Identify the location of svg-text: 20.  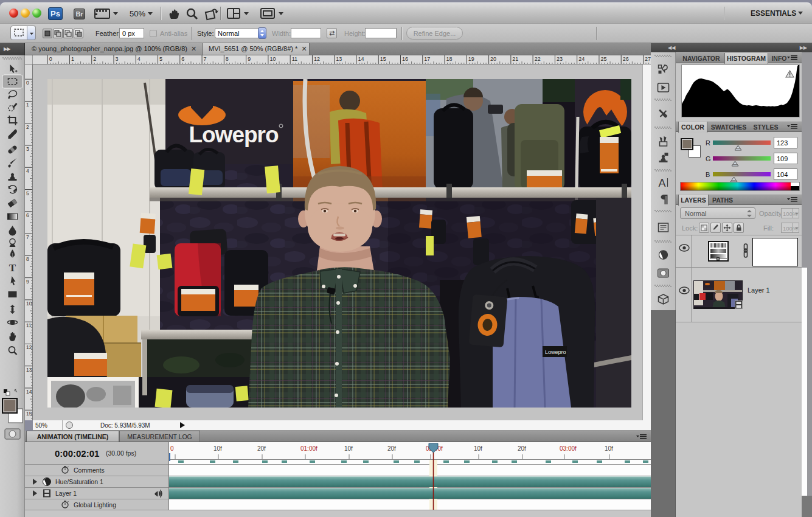
(493, 59).